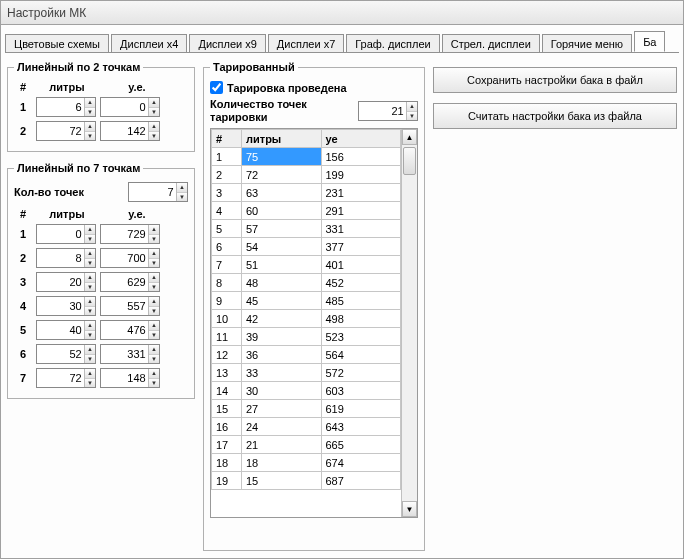 The height and width of the screenshot is (559, 684). Describe the element at coordinates (227, 265) in the screenshot. I see `cell-num: 7` at that location.